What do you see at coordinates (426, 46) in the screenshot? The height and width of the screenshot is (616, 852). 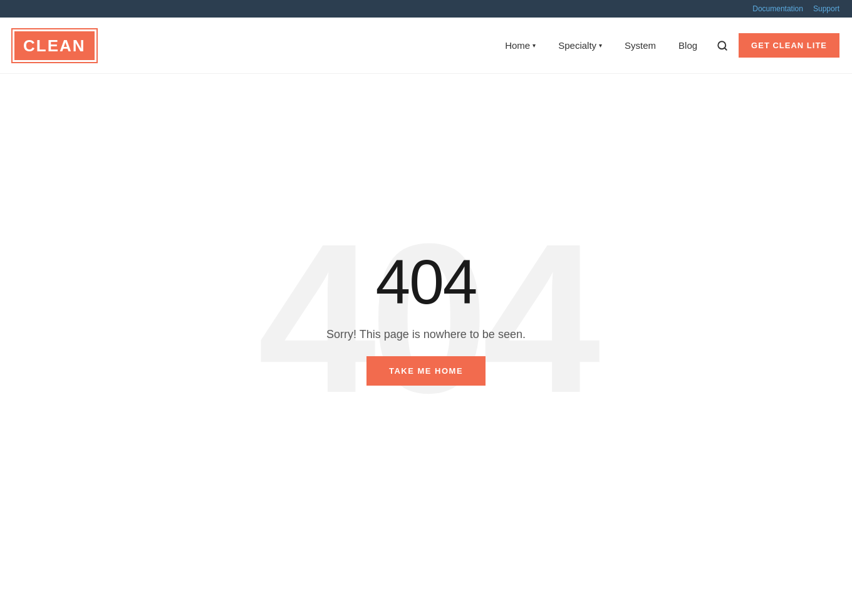 I see `main-header: CLEAN Home ▾ Specialty ▾ System Blog GET…` at bounding box center [426, 46].